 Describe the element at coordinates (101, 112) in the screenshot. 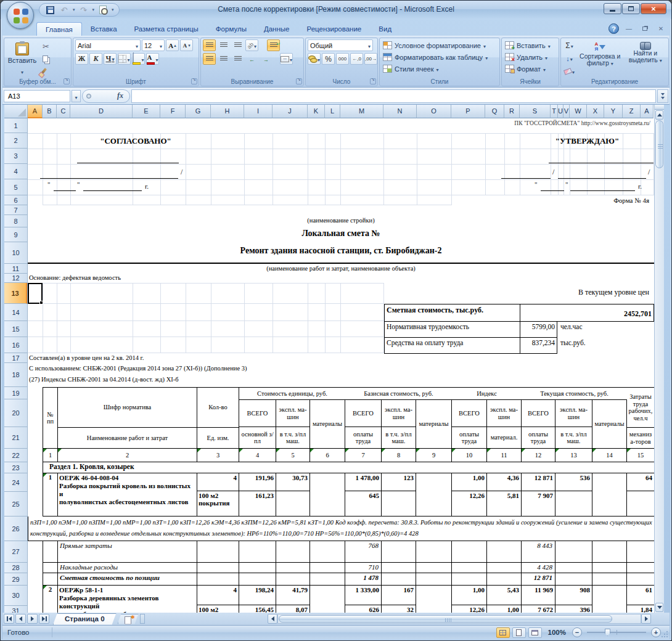

I see `column-header-D-3: D` at that location.